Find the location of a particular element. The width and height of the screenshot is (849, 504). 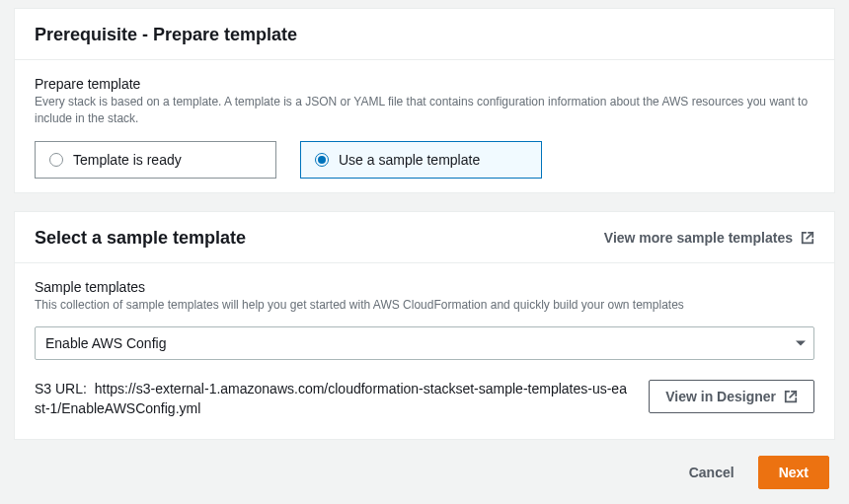

next-button: Next is located at coordinates (794, 472).